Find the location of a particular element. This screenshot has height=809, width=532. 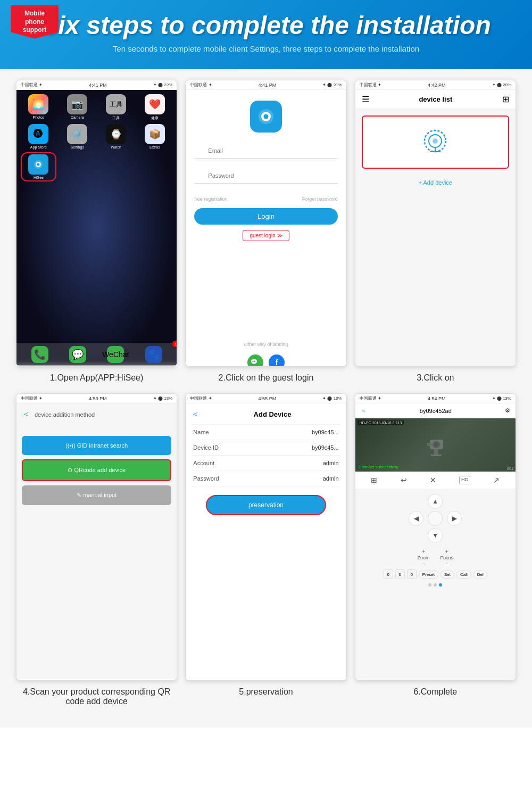

step6-cam-timestamp: HD-PC 2018-03-18 3:213 is located at coordinates (381, 423).